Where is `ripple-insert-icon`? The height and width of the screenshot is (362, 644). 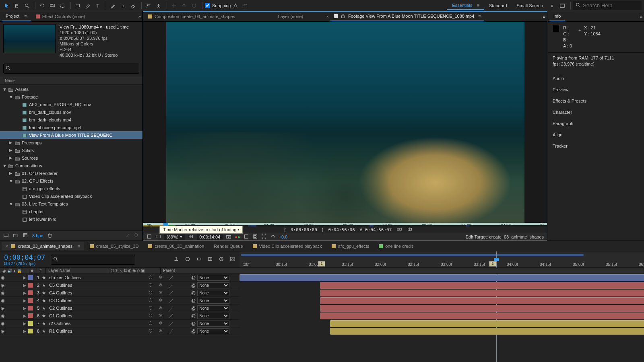 ripple-insert-icon is located at coordinates (399, 230).